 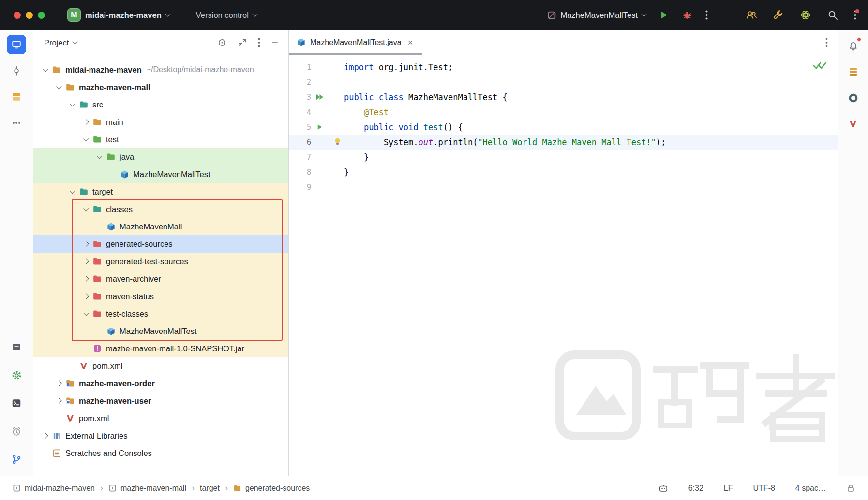 I want to click on hide-panel-icon, so click(x=275, y=43).